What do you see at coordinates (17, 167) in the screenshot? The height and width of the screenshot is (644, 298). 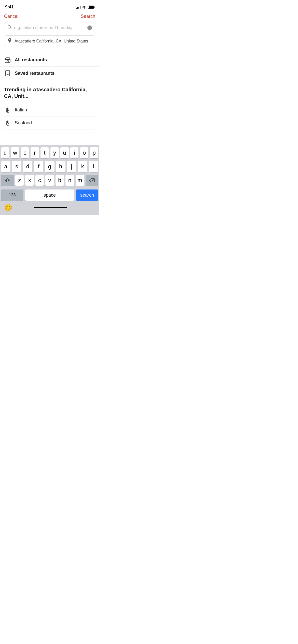 I see `key-s: s` at bounding box center [17, 167].